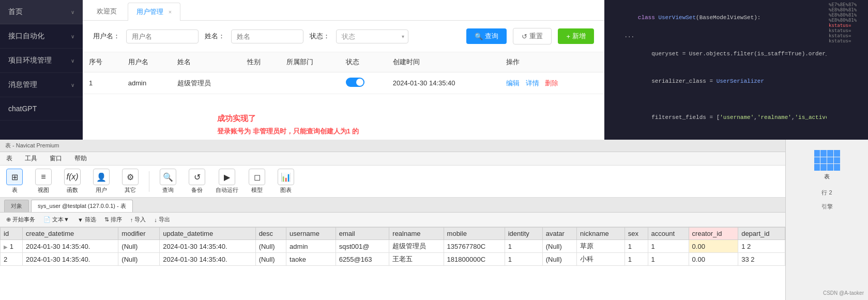  What do you see at coordinates (197, 190) in the screenshot?
I see `toolbar-label: 备份` at bounding box center [197, 190].